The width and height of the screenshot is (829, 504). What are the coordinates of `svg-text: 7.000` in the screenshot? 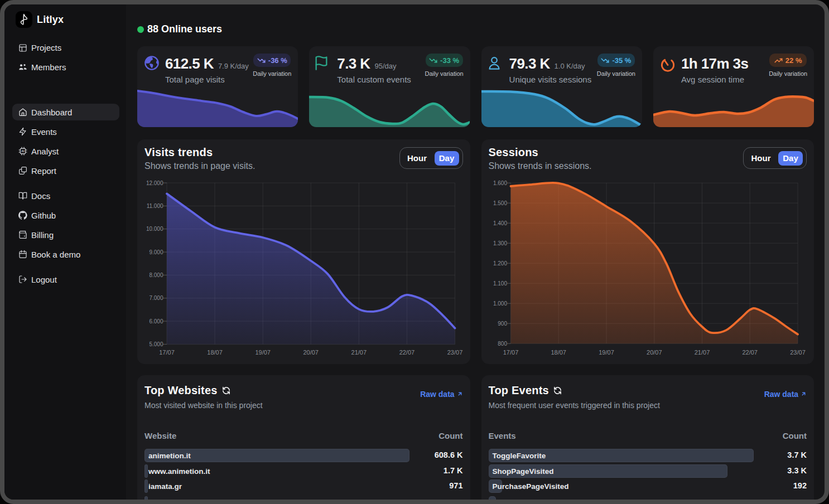 It's located at (156, 298).